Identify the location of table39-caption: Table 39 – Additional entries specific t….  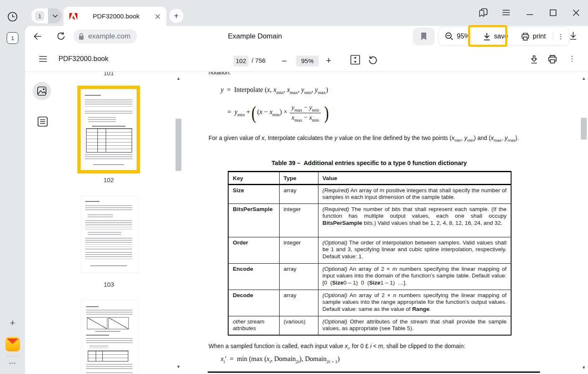
(369, 163).